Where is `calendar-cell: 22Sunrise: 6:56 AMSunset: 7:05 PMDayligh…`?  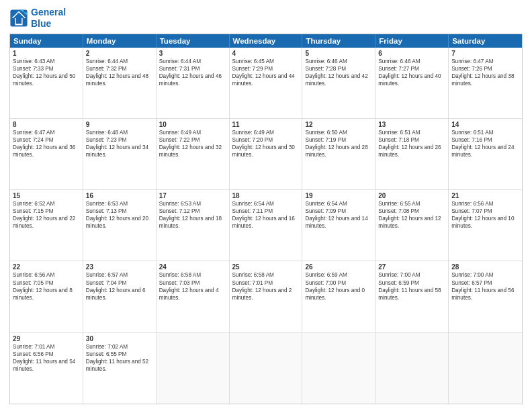 calendar-cell: 22Sunrise: 6:56 AMSunset: 7:05 PMDayligh… is located at coordinates (47, 297).